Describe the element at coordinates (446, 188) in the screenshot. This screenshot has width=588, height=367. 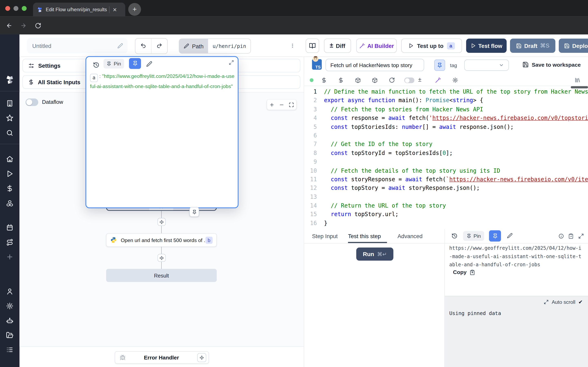
I see `code-line: 12 const topStory = await storyResponse.…` at that location.